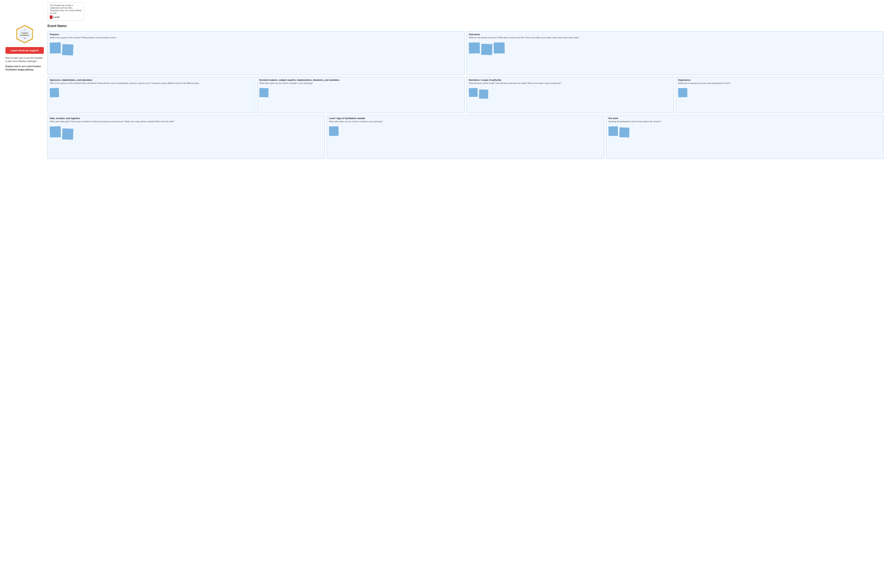  What do you see at coordinates (186, 137) in the screenshot?
I see `date-logistics-card: Date, location, and logistics When will …` at bounding box center [186, 137].